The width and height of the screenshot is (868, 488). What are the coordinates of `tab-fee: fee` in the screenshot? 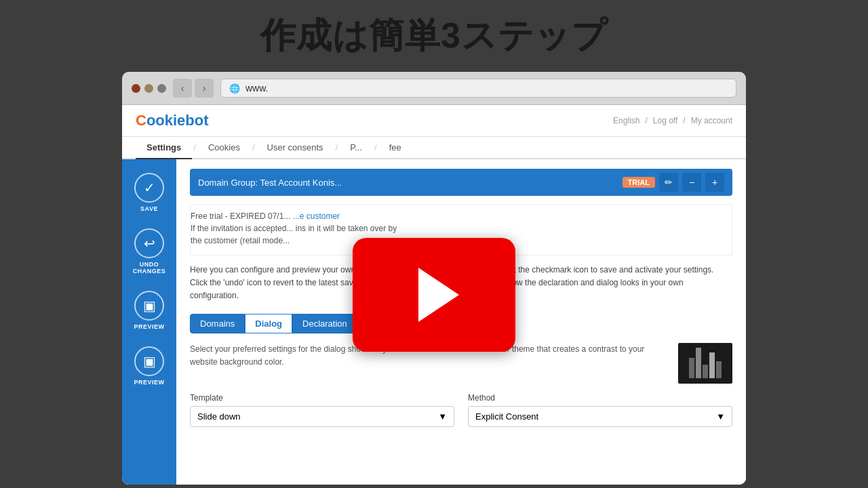 It's located at (395, 148).